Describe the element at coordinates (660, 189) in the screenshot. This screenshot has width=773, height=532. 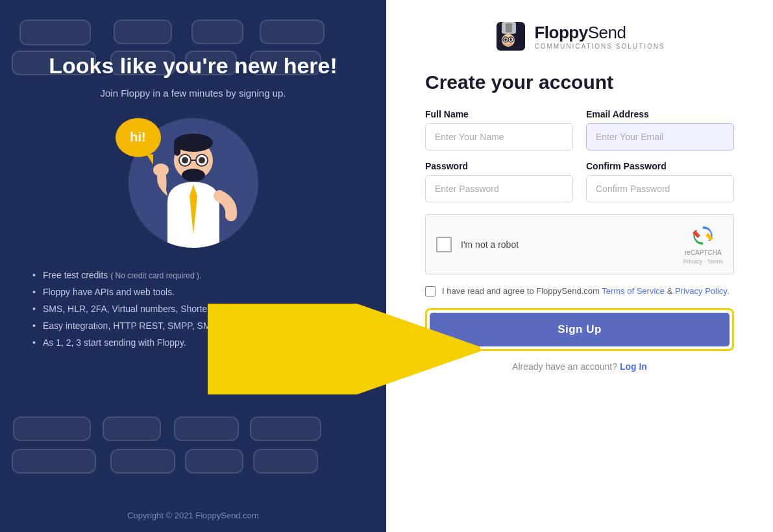
I see `confirm-password-input` at that location.